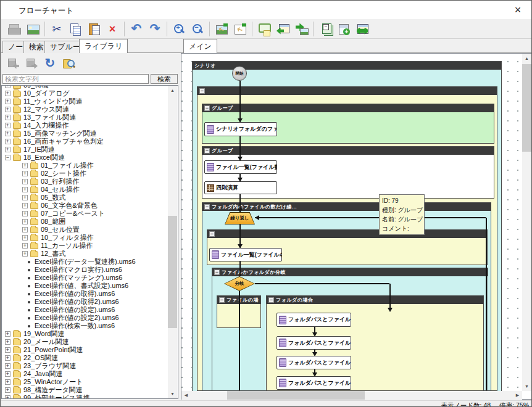 The image size is (532, 407). What do you see at coordinates (241, 130) in the screenshot?
I see `node-scenario-folder: シナリオフォルダのファ...` at bounding box center [241, 130].